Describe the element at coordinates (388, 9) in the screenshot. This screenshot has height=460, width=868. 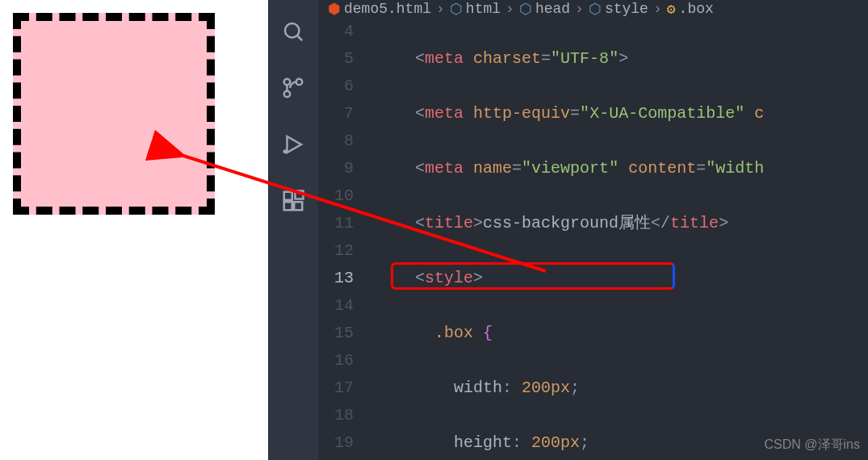
I see `breadcrumb-file: demo5.html` at that location.